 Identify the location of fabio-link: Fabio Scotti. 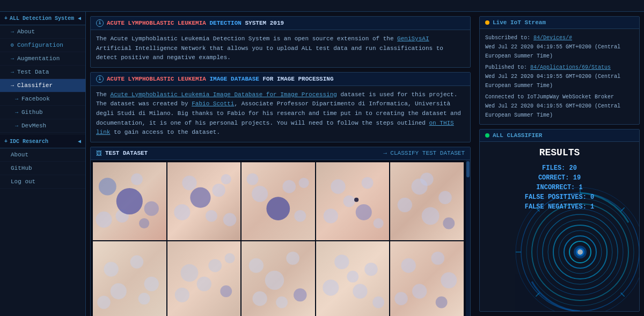
(213, 104).